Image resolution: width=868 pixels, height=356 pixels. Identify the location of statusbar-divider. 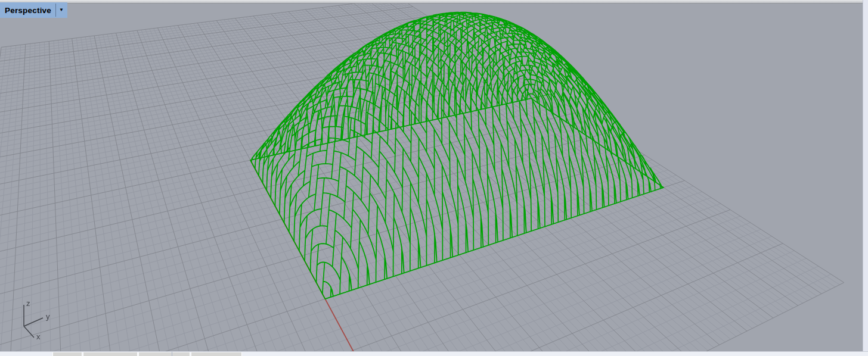
(172, 354).